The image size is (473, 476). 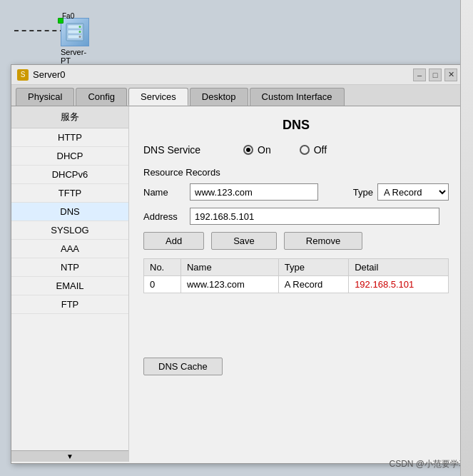 I want to click on col-detail: Detail, so click(x=399, y=268).